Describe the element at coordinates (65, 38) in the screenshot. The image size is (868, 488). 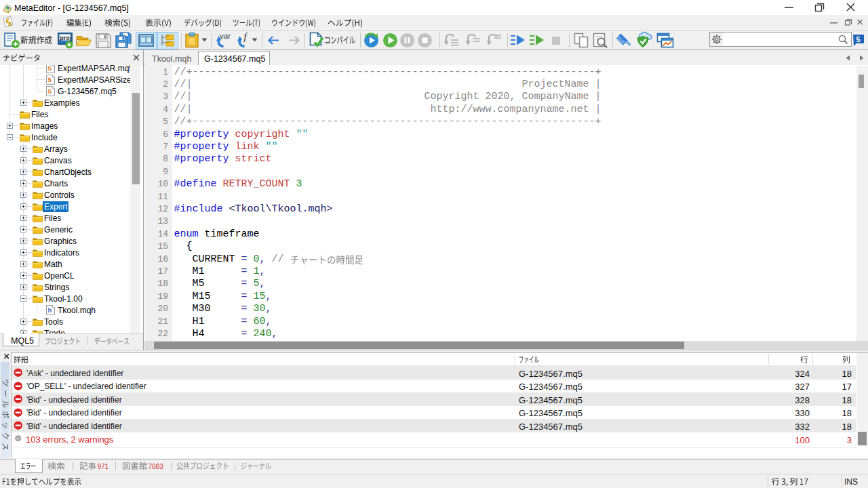
I see `svg-text: proj` at that location.